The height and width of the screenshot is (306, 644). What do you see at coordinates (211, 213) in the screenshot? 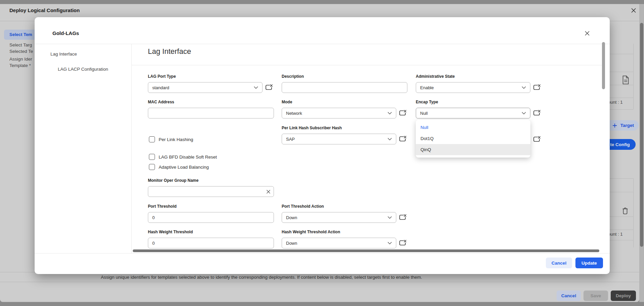
I see `field-port-threshold: Port Threshold` at bounding box center [211, 213].